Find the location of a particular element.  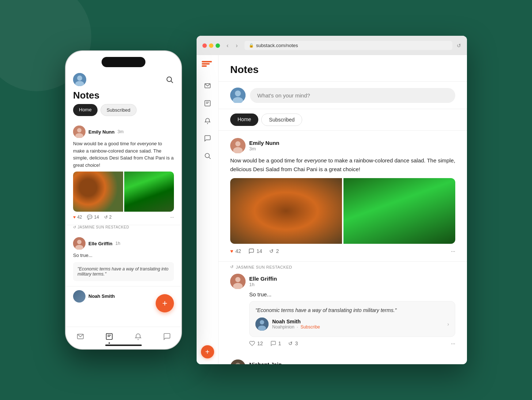

phone-restack-count: 2 is located at coordinates (110, 217).